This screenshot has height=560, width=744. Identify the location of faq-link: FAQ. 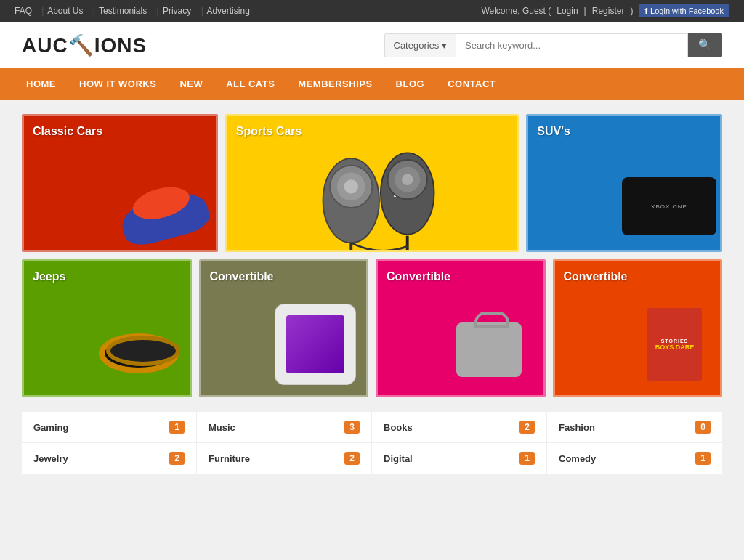
(23, 11).